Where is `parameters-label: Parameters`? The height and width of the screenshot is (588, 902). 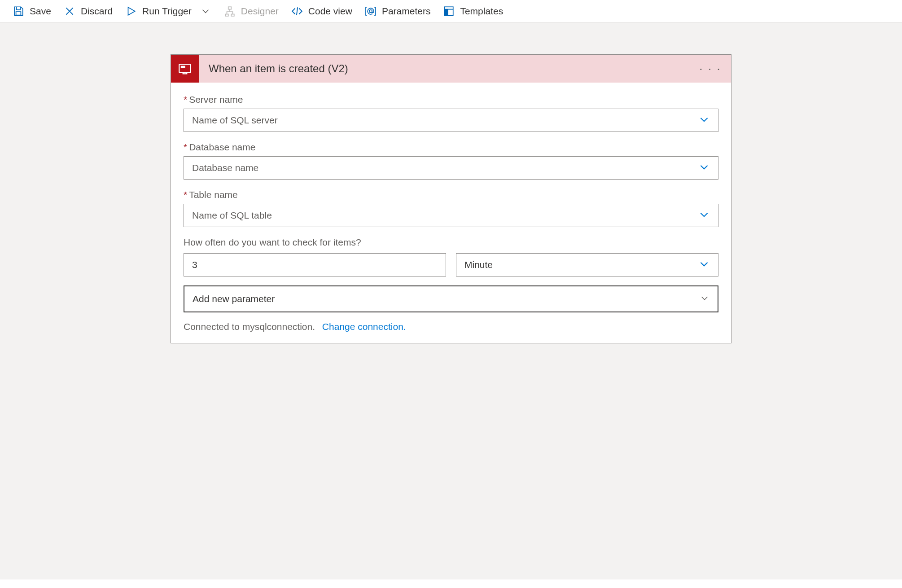 parameters-label: Parameters is located at coordinates (407, 11).